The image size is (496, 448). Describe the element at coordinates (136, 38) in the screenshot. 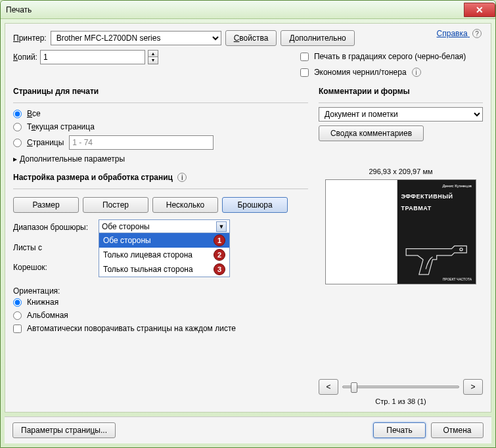

I see `printer-select: Brother MFC-L2700DN series` at that location.